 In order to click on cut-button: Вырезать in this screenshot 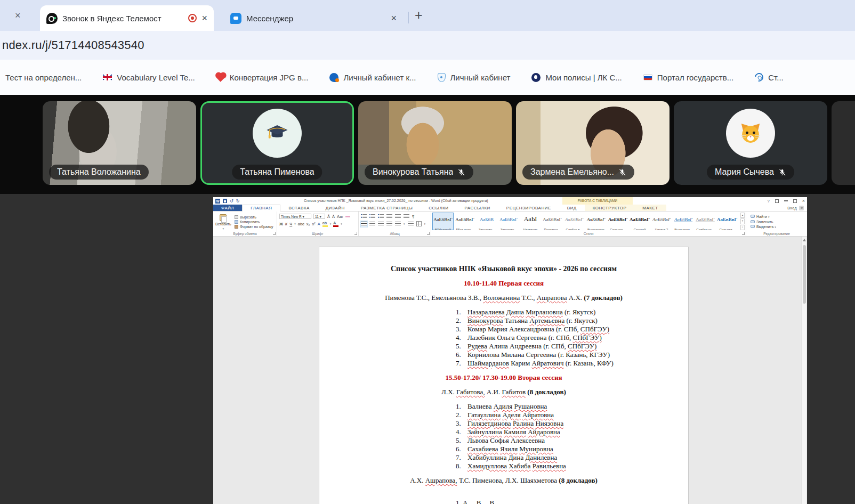, I will do `click(254, 217)`.